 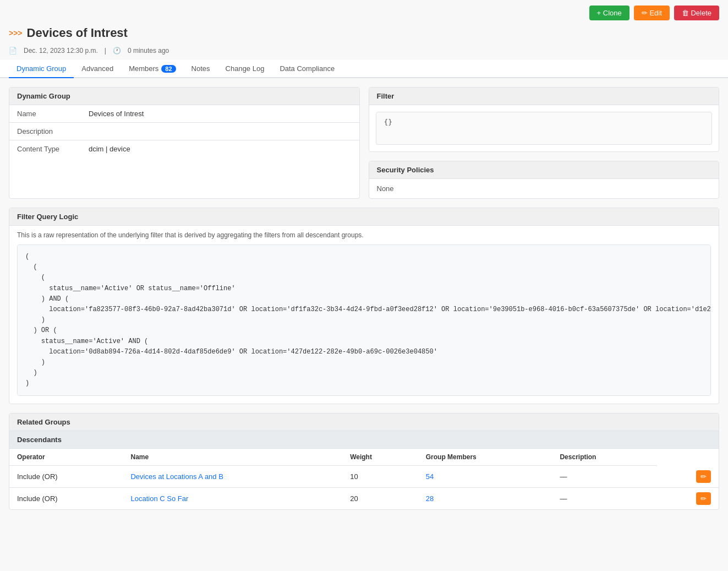 I want to click on dynamic-group-table: NameDevices of IntrestDescriptionContent…, so click(x=184, y=131).